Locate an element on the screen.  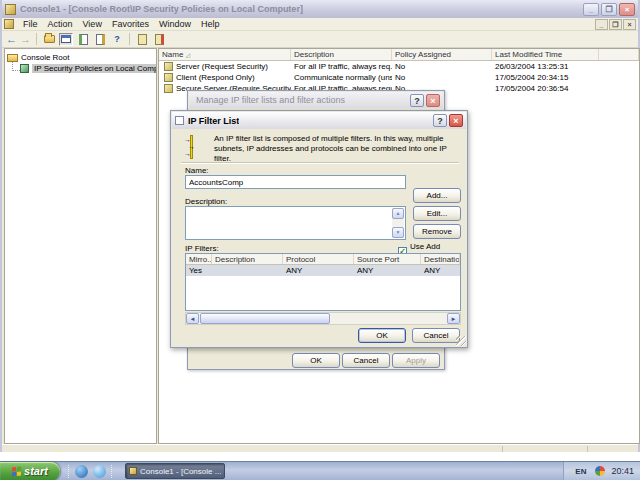
create-policy-icon is located at coordinates (142, 40).